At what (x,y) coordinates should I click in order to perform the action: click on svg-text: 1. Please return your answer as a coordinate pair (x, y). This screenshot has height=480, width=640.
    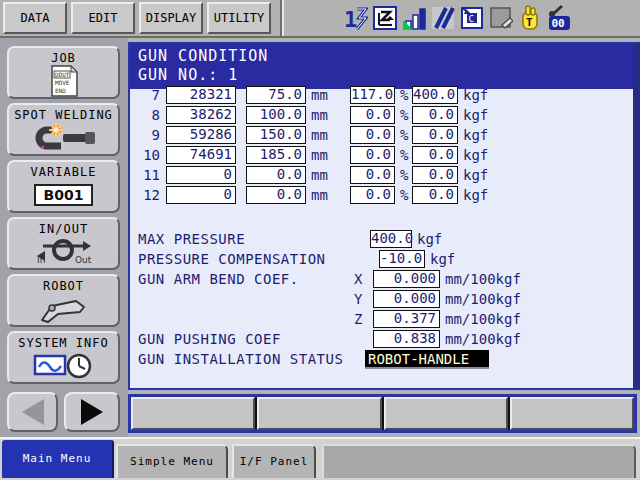
    Looking at the image, I should click on (350, 20).